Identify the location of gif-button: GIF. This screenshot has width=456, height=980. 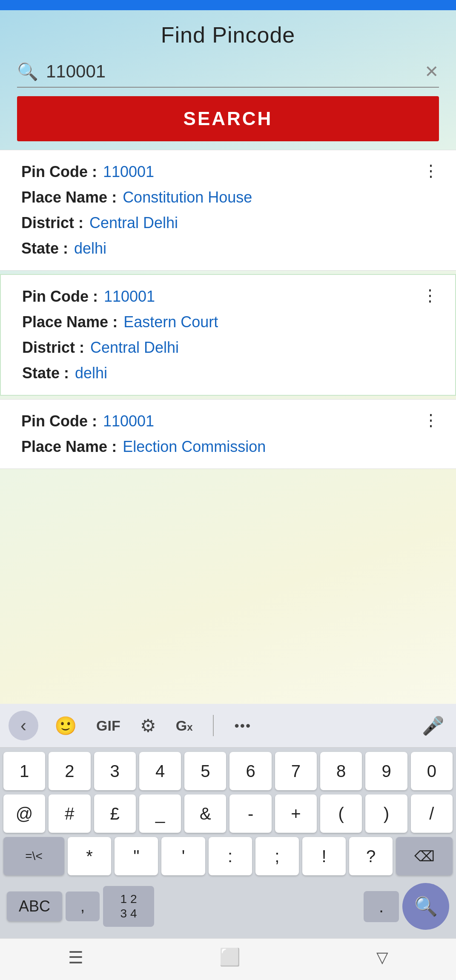
(108, 726).